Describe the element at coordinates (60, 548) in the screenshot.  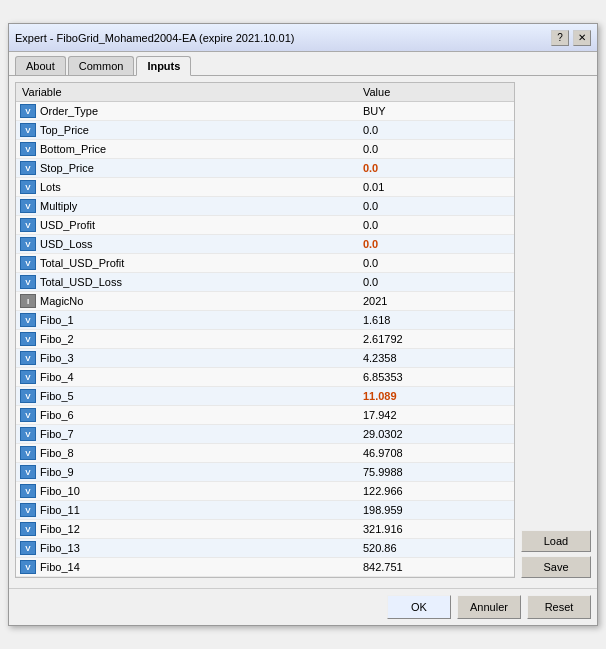
I see `variable-name: Fibo_13` at that location.